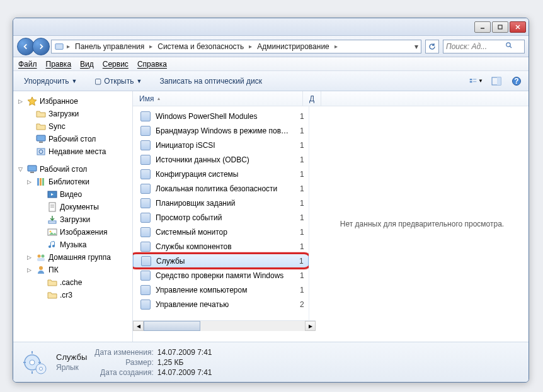 Image resolution: width=543 pixels, height=392 pixels. Describe the element at coordinates (73, 152) in the screenshot. I see `sidebar-item: Недавние места` at that location.